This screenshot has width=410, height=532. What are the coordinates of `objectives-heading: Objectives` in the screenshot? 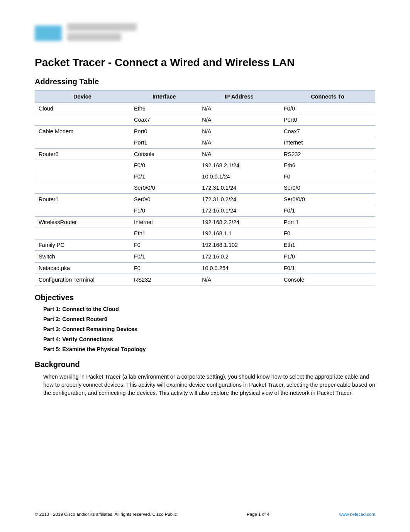 It's located at (205, 297).